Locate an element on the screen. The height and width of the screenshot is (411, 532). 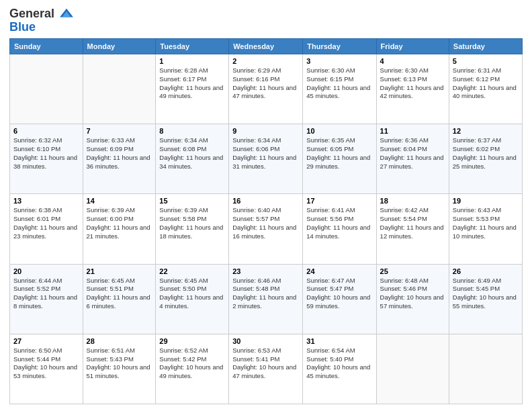
weekday-header-sunday: Sunday is located at coordinates (47, 47).